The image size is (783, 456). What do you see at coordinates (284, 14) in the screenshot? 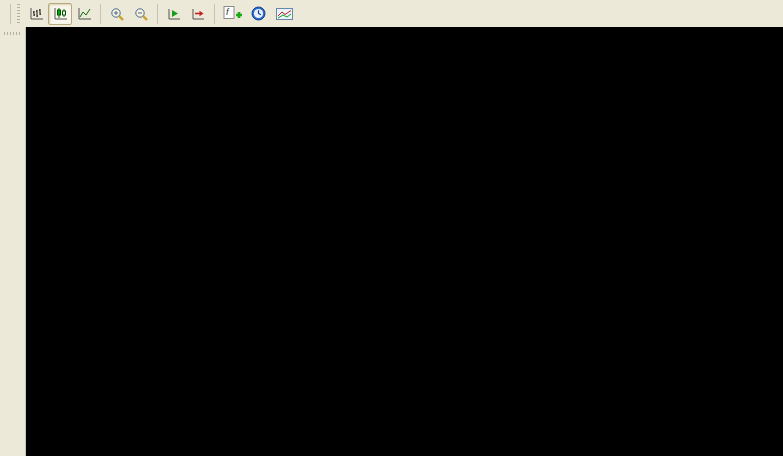
I see `templates-icon` at bounding box center [284, 14].